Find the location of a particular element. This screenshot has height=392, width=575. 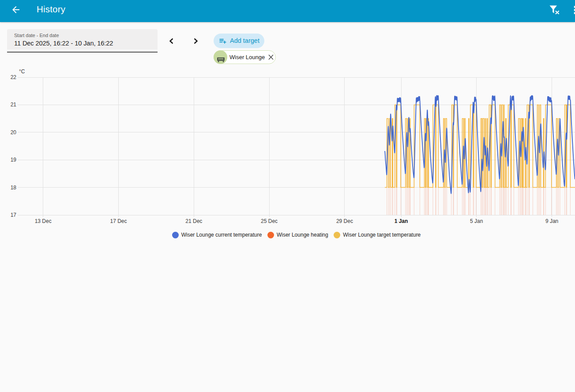

svg-text: 13 Dec is located at coordinates (43, 221).